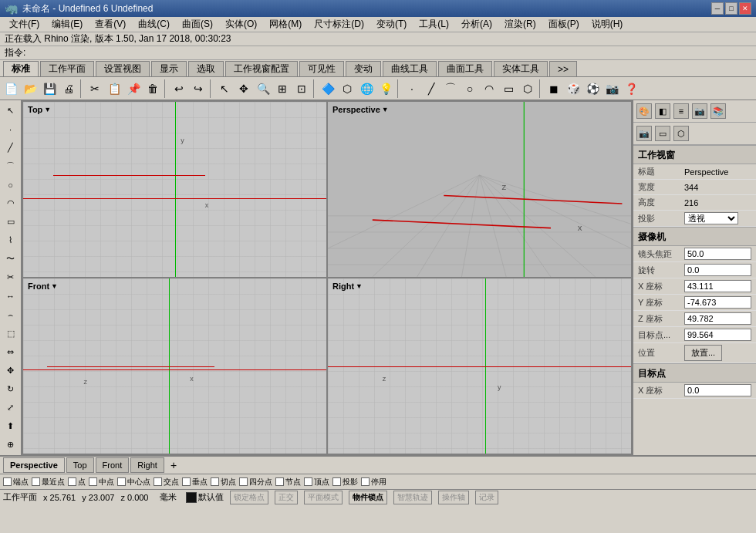  Describe the element at coordinates (413, 498) in the screenshot. I see `smart-track-btn: 智慧轨迹` at that location.